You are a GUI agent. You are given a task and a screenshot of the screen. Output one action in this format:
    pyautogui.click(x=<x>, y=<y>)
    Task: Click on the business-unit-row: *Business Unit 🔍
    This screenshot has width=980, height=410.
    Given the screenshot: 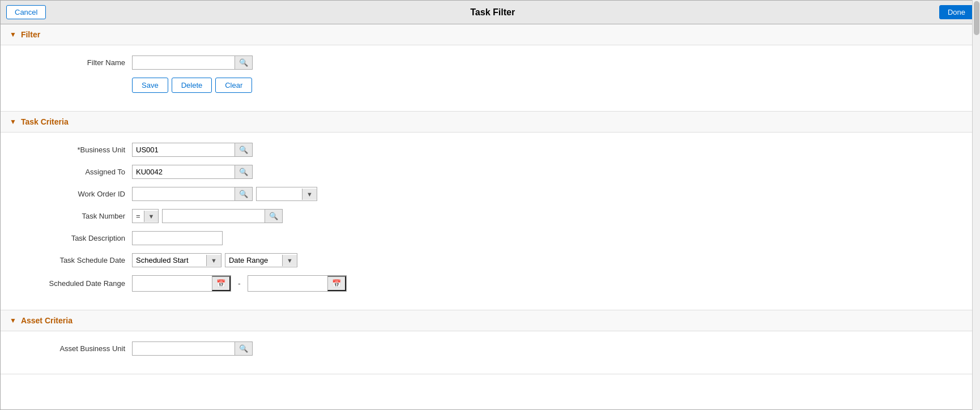 What is the action you would take?
    pyautogui.click(x=486, y=150)
    